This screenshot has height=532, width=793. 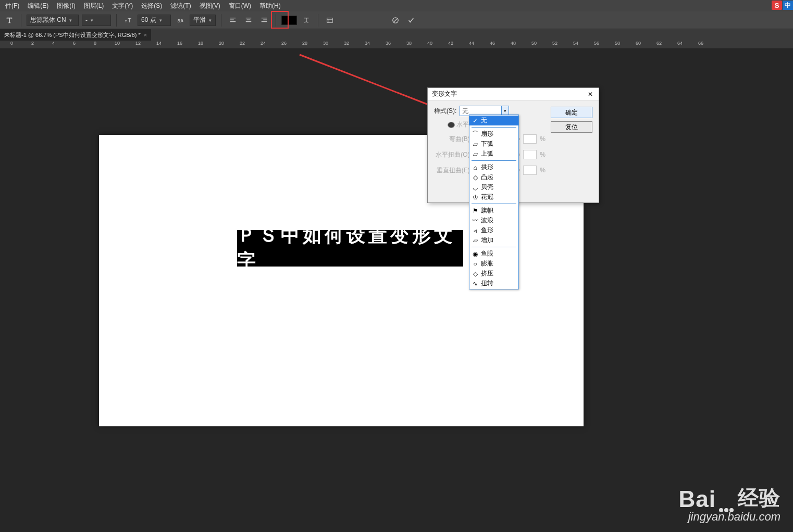 What do you see at coordinates (638, 43) in the screenshot?
I see `ruler-tick: 60` at bounding box center [638, 43].